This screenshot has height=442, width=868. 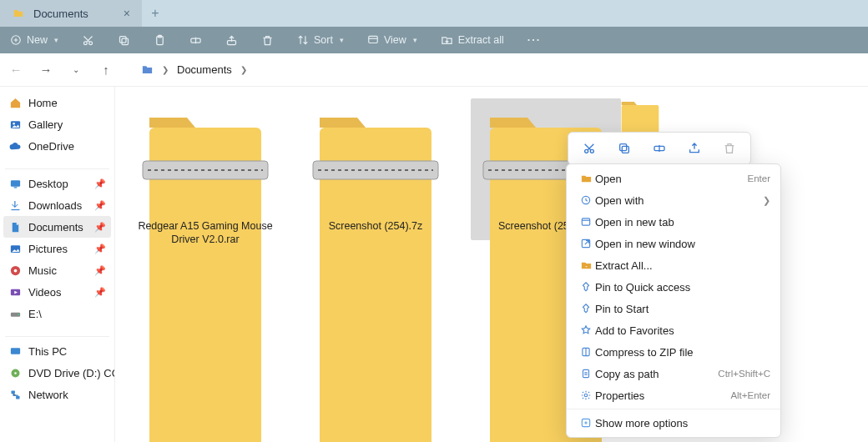 What do you see at coordinates (608, 178) in the screenshot?
I see `ctx-label: Open` at bounding box center [608, 178].